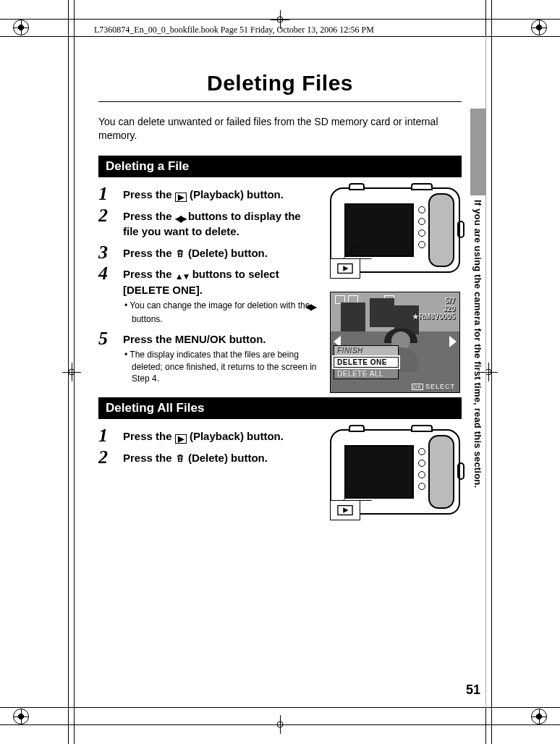  What do you see at coordinates (280, 408) in the screenshot?
I see `section-heading-deleting-all-files: Deleting All Files` at bounding box center [280, 408].